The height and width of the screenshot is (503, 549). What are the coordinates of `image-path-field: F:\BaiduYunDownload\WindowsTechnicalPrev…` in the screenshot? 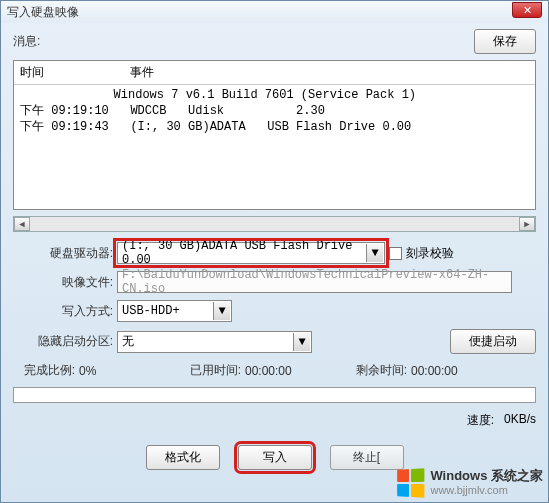 It's located at (314, 282).